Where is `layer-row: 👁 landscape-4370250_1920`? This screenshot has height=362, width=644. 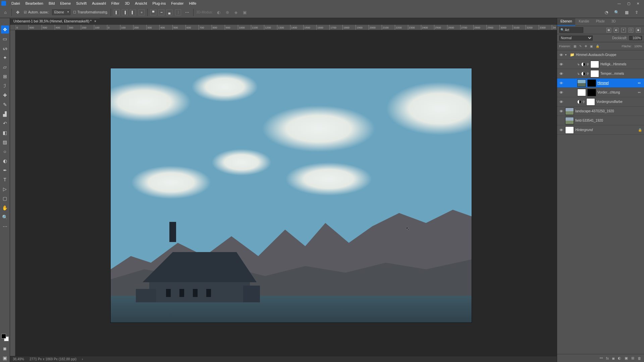
layer-row: 👁 landscape-4370250_1920 is located at coordinates (600, 111).